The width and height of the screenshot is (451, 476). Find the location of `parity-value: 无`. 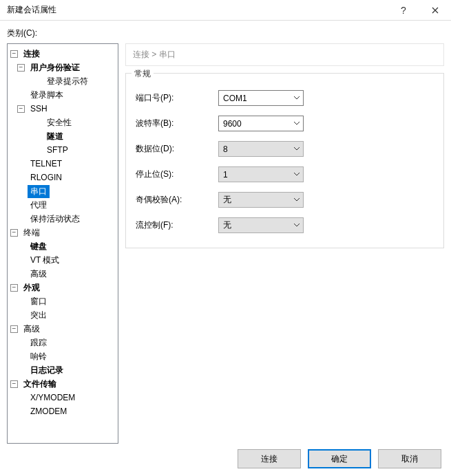

parity-value: 无 is located at coordinates (255, 199).